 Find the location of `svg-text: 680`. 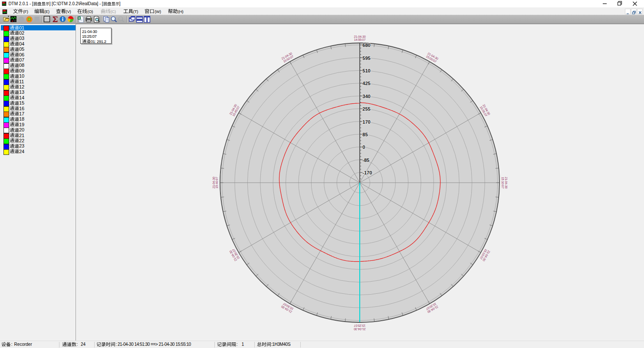

svg-text: 680 is located at coordinates (366, 45).